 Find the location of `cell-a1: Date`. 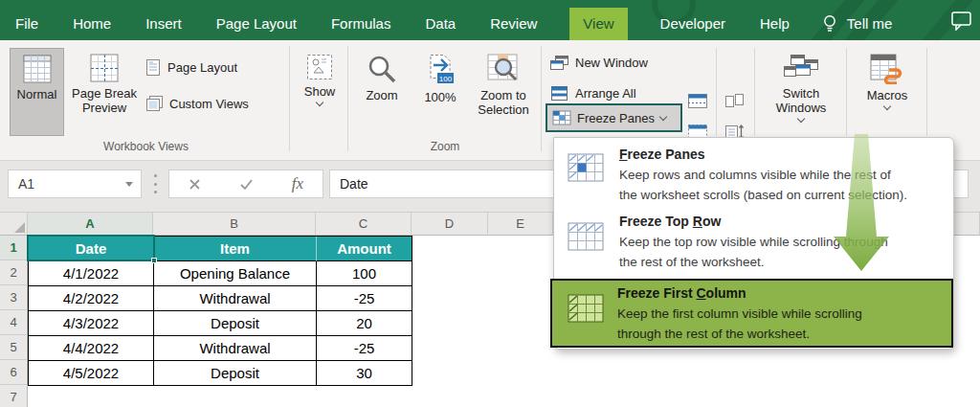

cell-a1: Date is located at coordinates (92, 249).